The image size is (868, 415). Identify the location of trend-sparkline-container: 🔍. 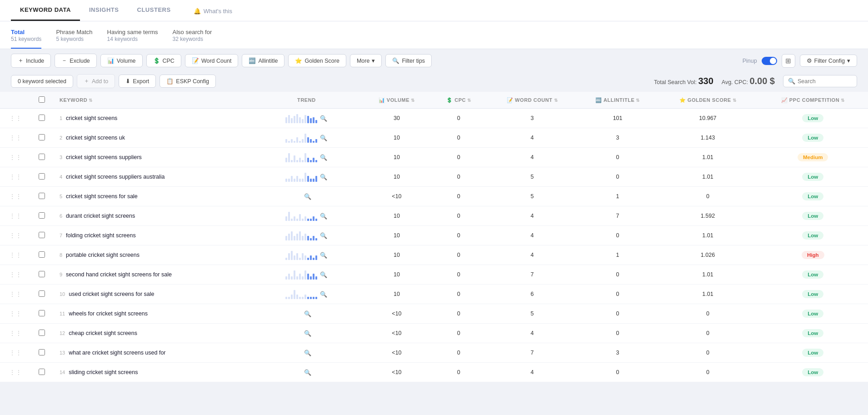
(306, 333).